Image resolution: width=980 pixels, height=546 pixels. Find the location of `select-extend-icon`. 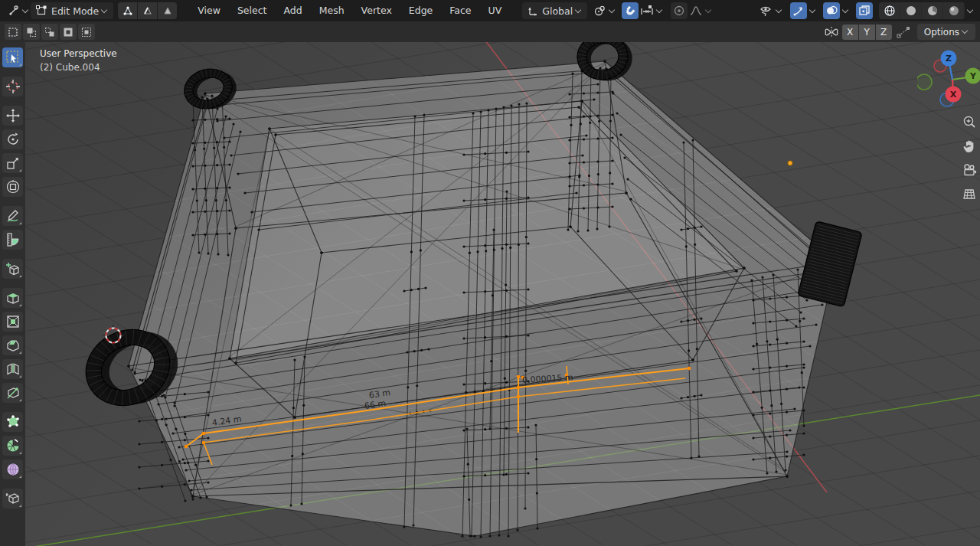

select-extend-icon is located at coordinates (31, 32).